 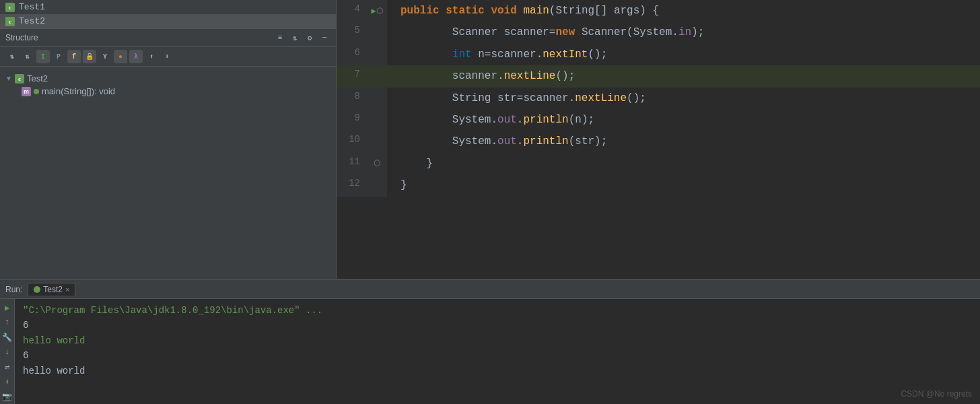 What do you see at coordinates (310, 38) in the screenshot?
I see `settings-btn: ⚙` at bounding box center [310, 38].